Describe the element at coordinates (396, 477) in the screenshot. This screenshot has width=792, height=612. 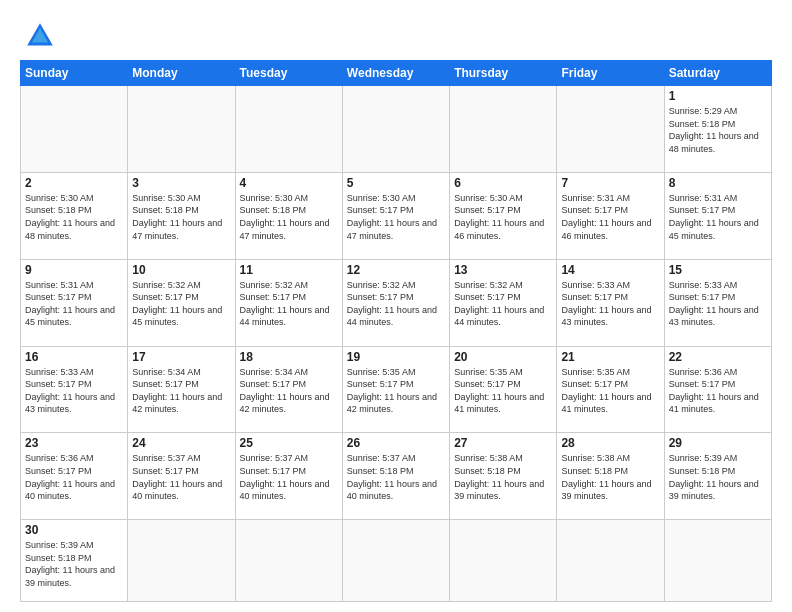
I see `day-info: Sunrise: 5:37 AMSunset: 5:18 PMDaylight:…` at that location.